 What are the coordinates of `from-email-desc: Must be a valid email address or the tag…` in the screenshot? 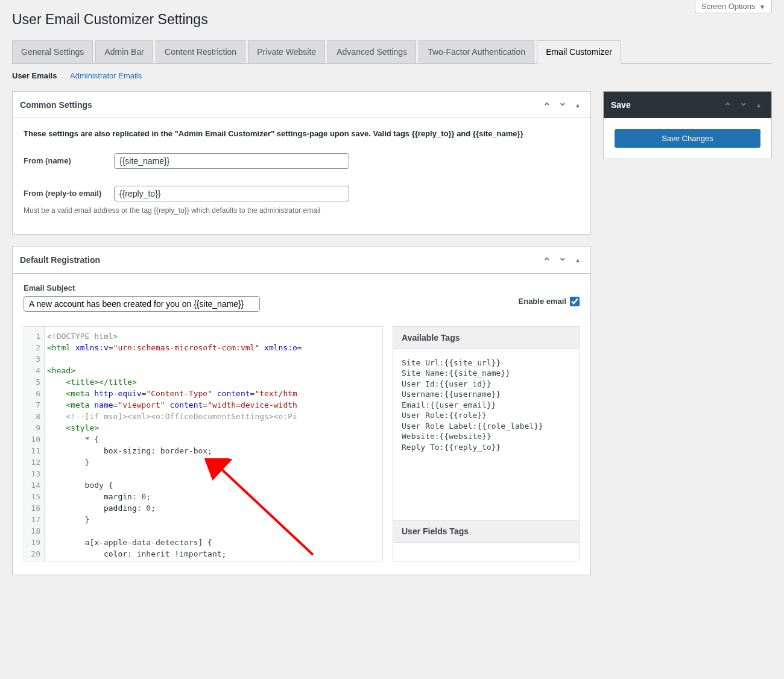 It's located at (302, 210).